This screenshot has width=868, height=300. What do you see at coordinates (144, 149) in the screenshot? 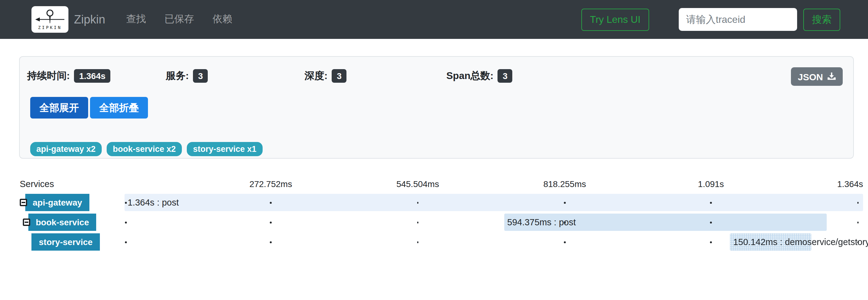
I see `service-badge-book-service: book-service x2` at bounding box center [144, 149].